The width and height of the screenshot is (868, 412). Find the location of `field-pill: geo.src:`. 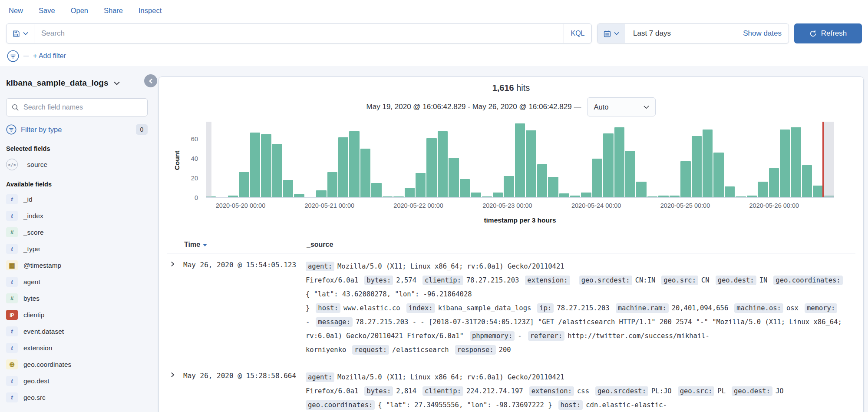

field-pill: geo.src: is located at coordinates (696, 391).